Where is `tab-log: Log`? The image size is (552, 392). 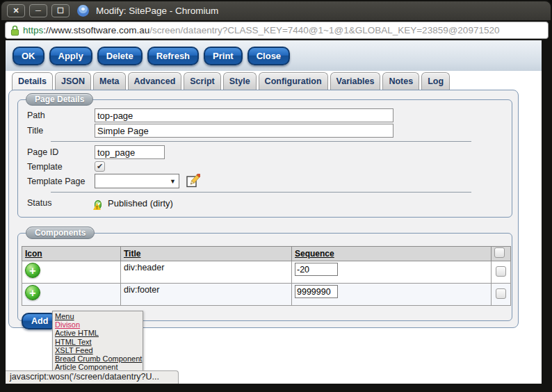 tab-log: Log is located at coordinates (435, 81).